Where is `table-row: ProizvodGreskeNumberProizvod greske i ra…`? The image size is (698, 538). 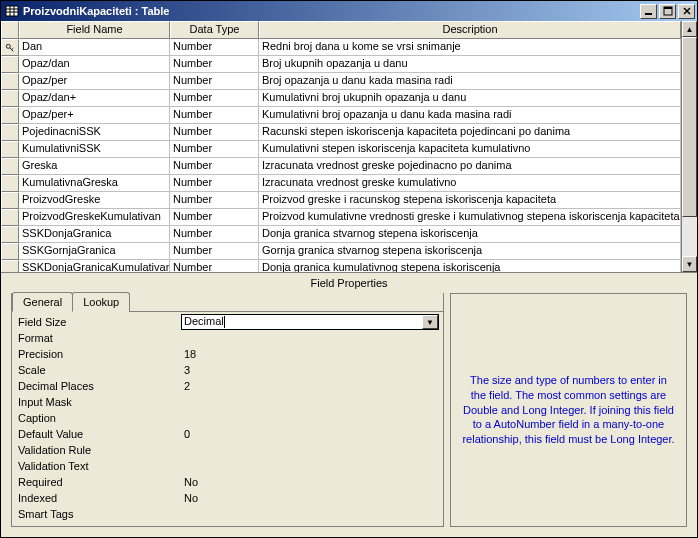 table-row: ProizvodGreskeNumberProizvod greske i ra… is located at coordinates (341, 200).